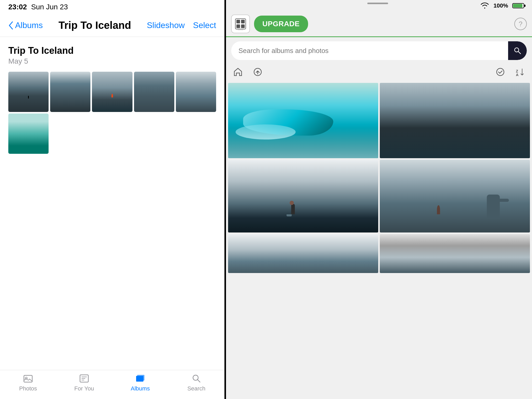 This screenshot has height=399, width=532. I want to click on toolbar-left, so click(248, 72).